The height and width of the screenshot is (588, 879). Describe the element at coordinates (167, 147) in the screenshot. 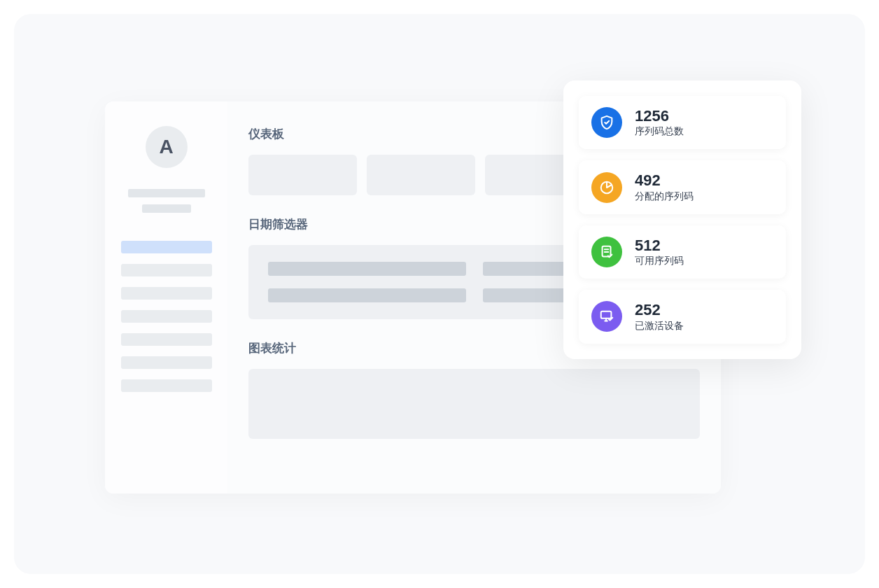

I see `avatar: A` at that location.